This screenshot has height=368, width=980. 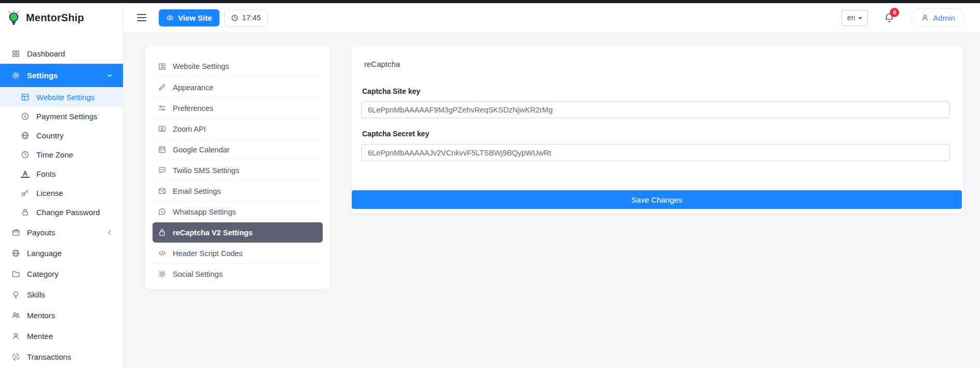 I want to click on menu-item-header-script-codes: Header Script Codes, so click(x=238, y=253).